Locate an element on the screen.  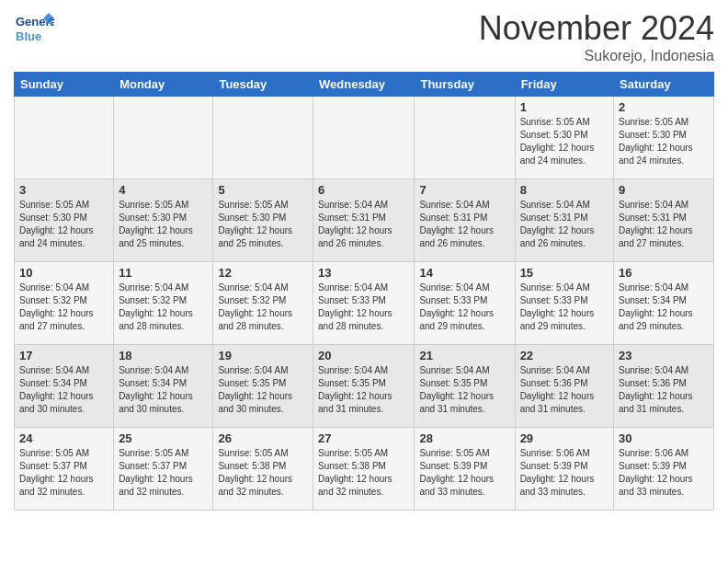
month-title: November 2024 is located at coordinates (597, 29).